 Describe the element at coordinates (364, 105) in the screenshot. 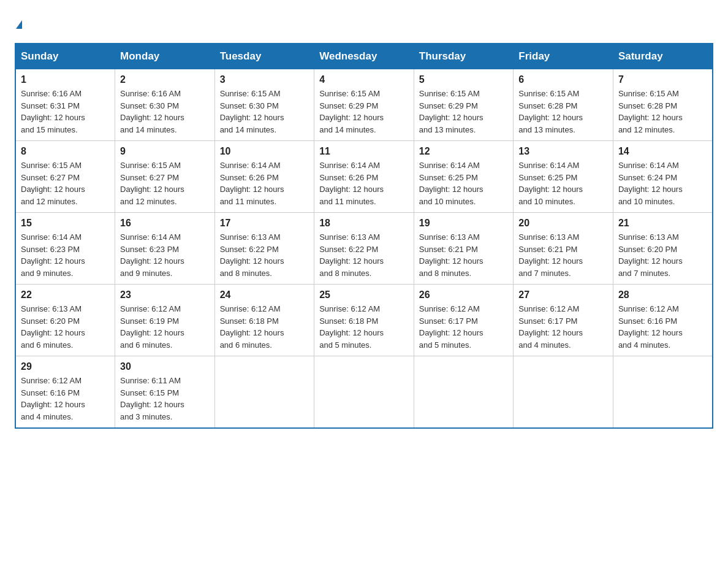

I see `day-cell: 4 Sunrise: 6:15 AMSunset: 6:29 PMDayligh…` at that location.